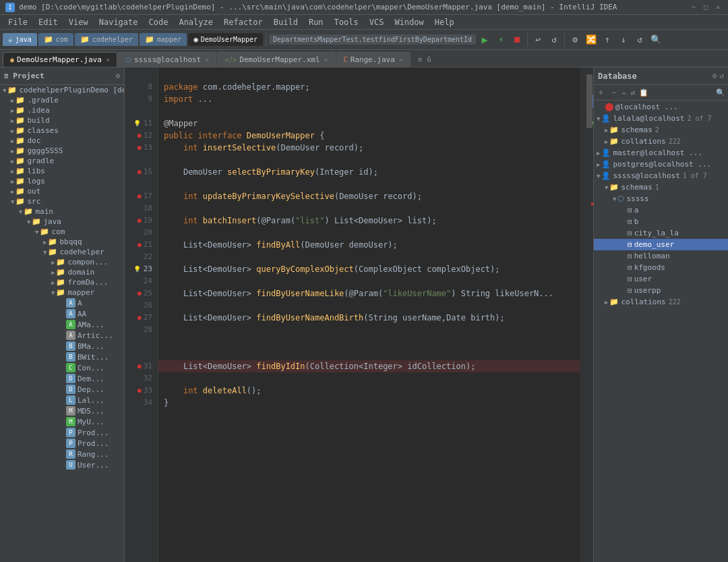 The width and height of the screenshot is (728, 562). What do you see at coordinates (62, 242) in the screenshot?
I see `tree-item-bbqqq: ▶ 📁 bbqqq` at bounding box center [62, 242].